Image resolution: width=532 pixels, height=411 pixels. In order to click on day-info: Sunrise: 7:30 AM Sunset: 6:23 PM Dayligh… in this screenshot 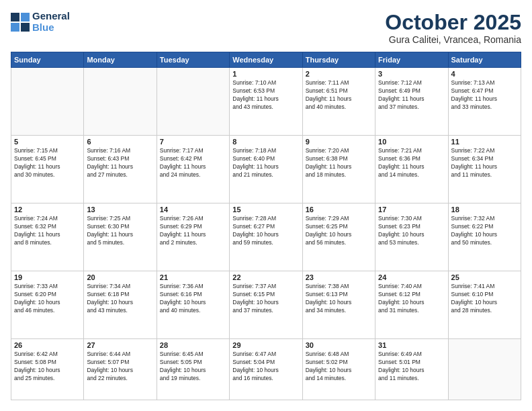, I will do `click(411, 231)`.